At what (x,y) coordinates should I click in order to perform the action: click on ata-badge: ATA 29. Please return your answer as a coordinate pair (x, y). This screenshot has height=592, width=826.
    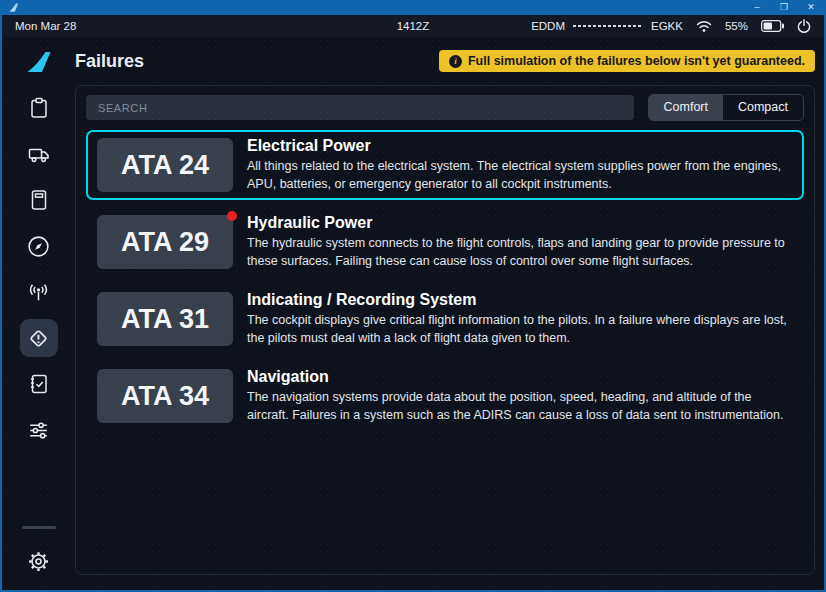
    Looking at the image, I should click on (165, 242).